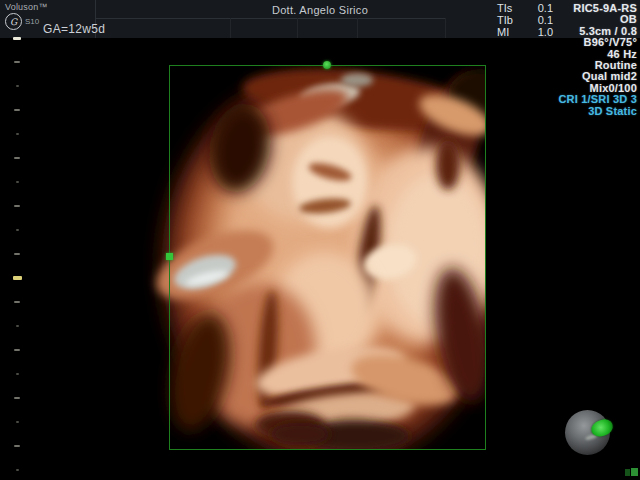 The width and height of the screenshot is (640, 480). I want to click on mode-status-line: CRI 1/SRI 3D 3, so click(598, 100).